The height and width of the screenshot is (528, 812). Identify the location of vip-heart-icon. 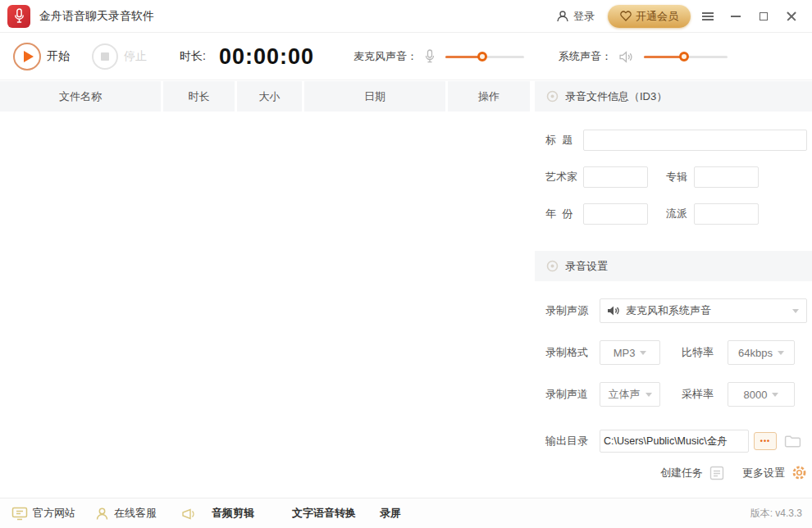
(626, 16).